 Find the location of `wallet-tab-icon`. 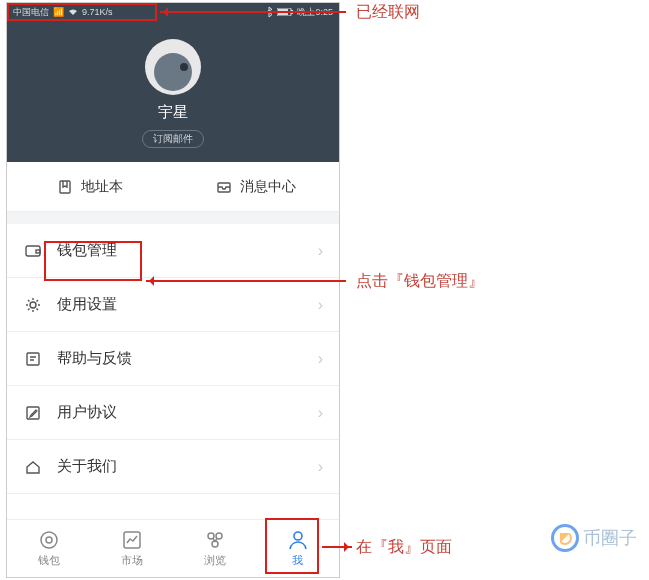

wallet-tab-icon is located at coordinates (49, 540).